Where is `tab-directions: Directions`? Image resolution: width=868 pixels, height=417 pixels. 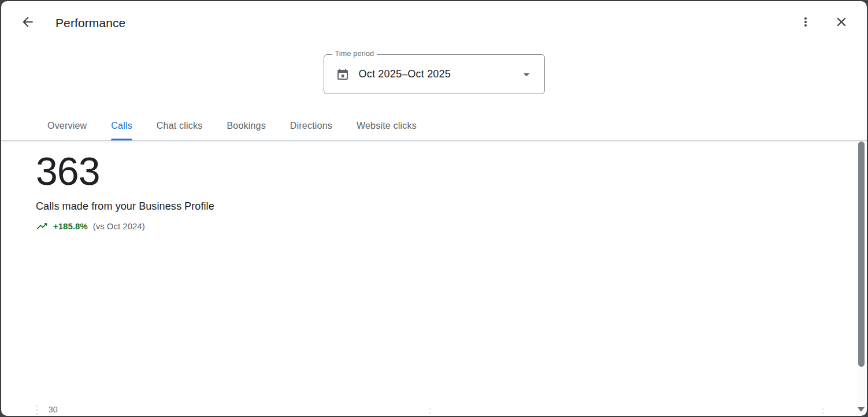
tab-directions: Directions is located at coordinates (311, 126).